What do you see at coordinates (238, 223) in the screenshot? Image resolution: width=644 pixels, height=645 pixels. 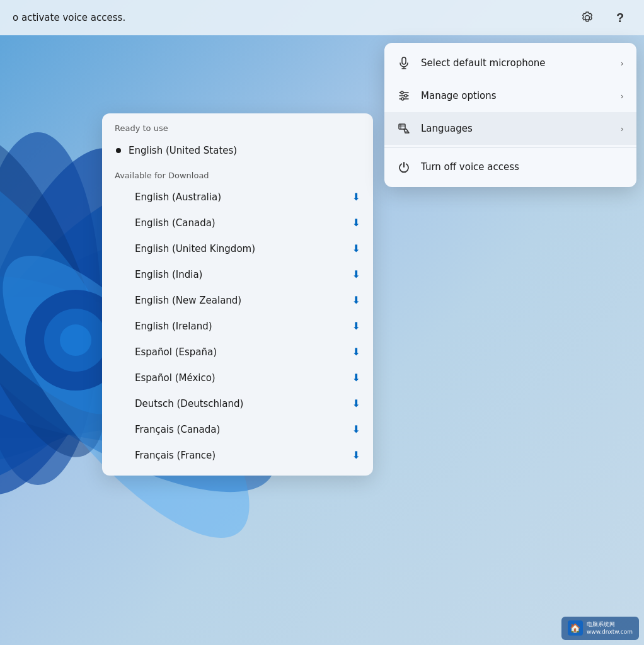 I see `language-item-english-ca: English (Canada) ⬇` at bounding box center [238, 223].